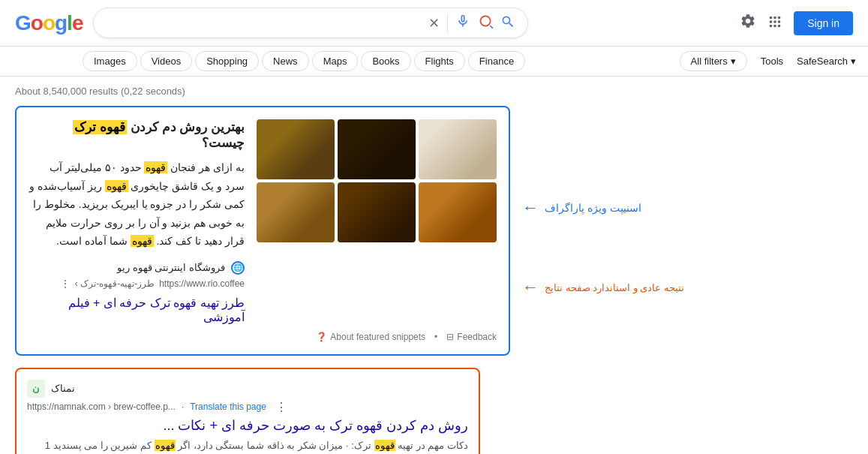  What do you see at coordinates (137, 310) in the screenshot?
I see `snippet-link: طرز تهیه قهوه ترک حرفه ای + فیلم آموزشی` at bounding box center [137, 310].